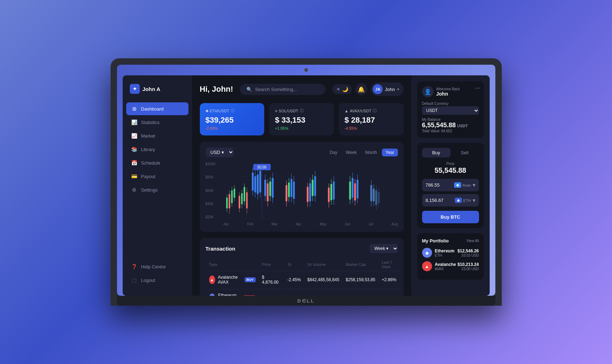  I want to click on ticker-change: -4.55%, so click(371, 128).